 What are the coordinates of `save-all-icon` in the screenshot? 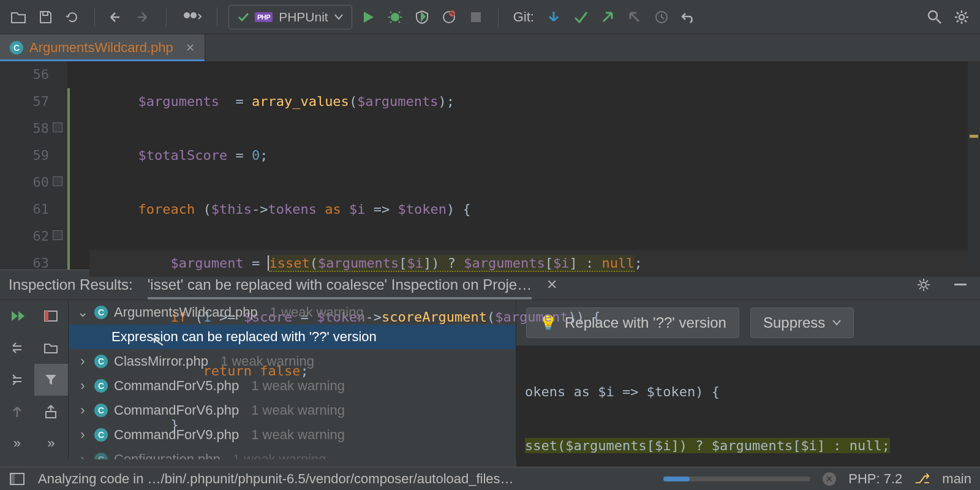 It's located at (45, 17).